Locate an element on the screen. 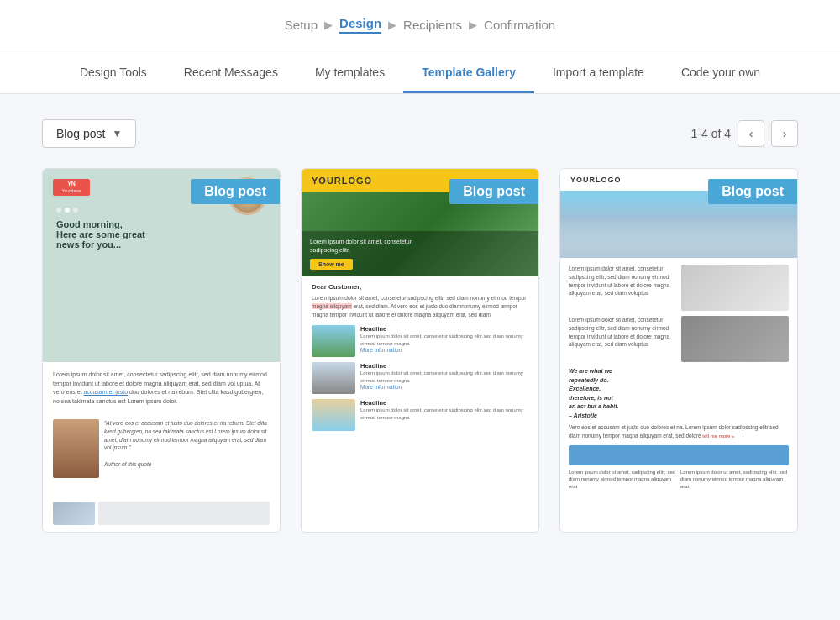  dot3 is located at coordinates (76, 210).